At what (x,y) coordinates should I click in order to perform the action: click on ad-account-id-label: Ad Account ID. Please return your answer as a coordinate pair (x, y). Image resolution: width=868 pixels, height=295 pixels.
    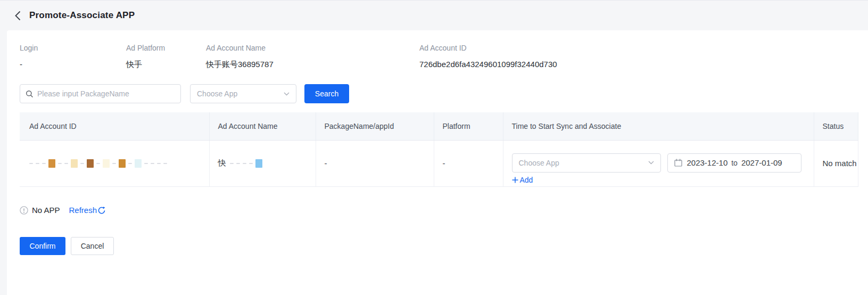
    Looking at the image, I should click on (489, 48).